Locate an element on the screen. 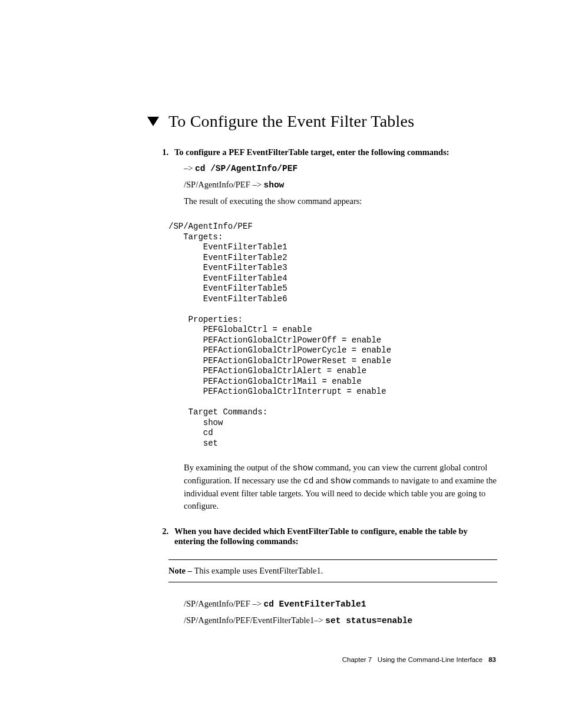 This screenshot has width=562, height=728. text-fragment: and is located at coordinates (322, 480).